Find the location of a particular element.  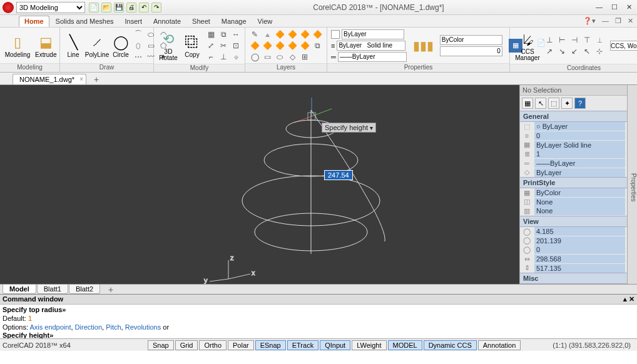

bycolor-input is located at coordinates (471, 40).